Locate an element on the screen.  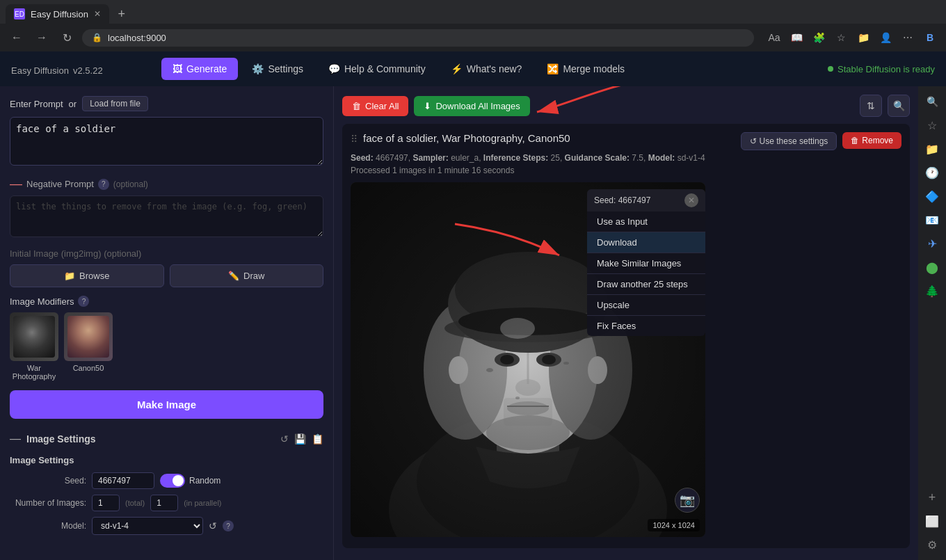
popup-header: Seed: 4667497 ✕ is located at coordinates (646, 200).